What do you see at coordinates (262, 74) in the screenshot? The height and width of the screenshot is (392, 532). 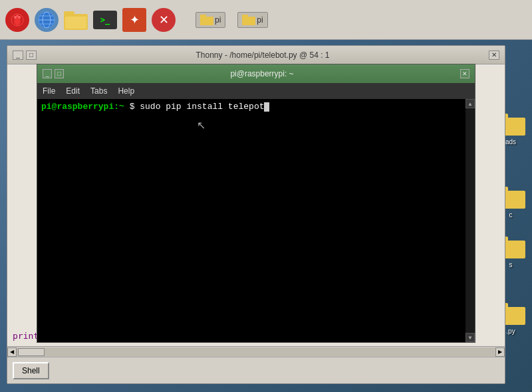 I see `terminal-title: pi@raspberrypi: ~` at bounding box center [262, 74].